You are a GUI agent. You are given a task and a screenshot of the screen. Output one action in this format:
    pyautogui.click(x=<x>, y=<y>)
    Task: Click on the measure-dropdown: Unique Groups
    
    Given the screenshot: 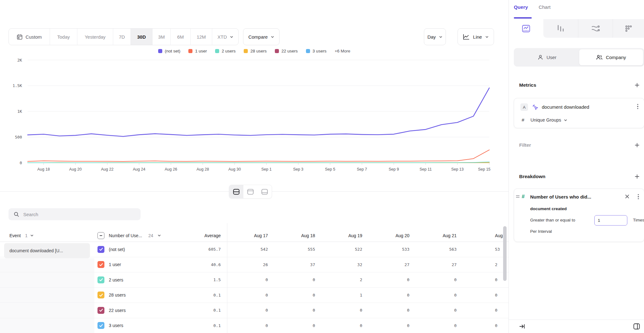 What is the action you would take?
    pyautogui.click(x=549, y=120)
    